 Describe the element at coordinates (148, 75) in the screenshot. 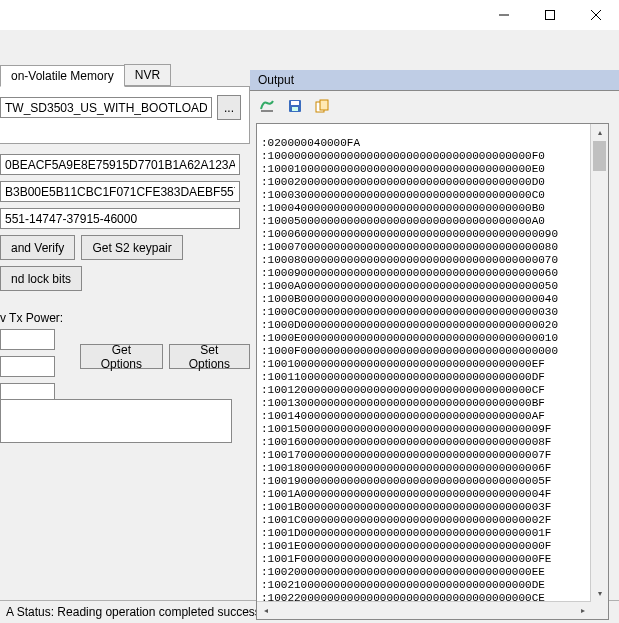

I see `tab-nvr: NVR` at that location.